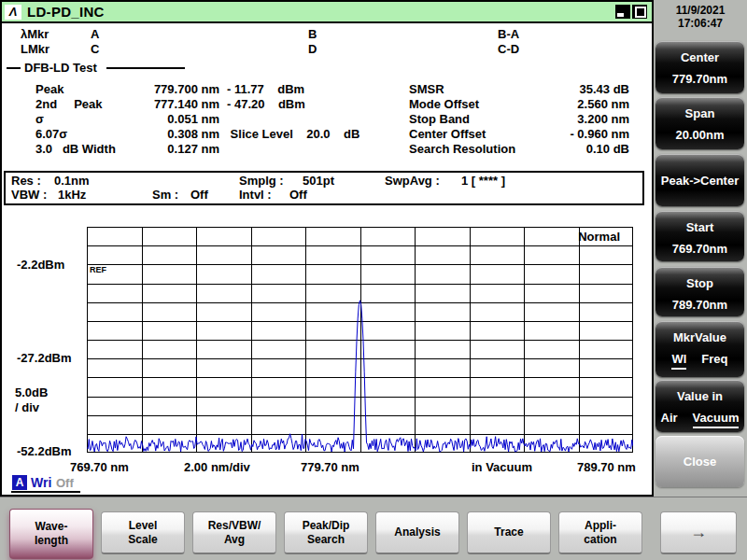 The height and width of the screenshot is (560, 747). I want to click on smplg-label: Smplg :, so click(261, 181).